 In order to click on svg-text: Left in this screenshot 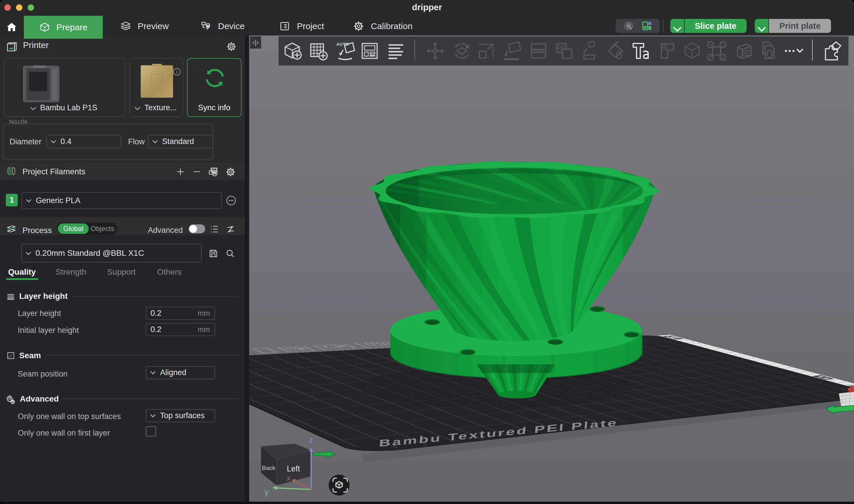, I will do `click(293, 469)`.